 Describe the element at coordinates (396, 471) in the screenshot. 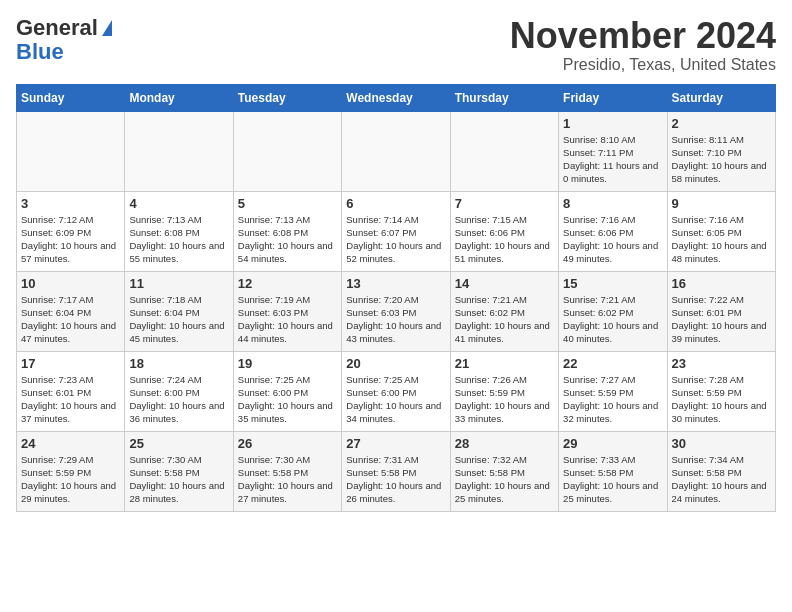

I see `calendar-week-row: 24Sunrise: 7:29 AM Sunset: 5:59 PM Dayli…` at that location.